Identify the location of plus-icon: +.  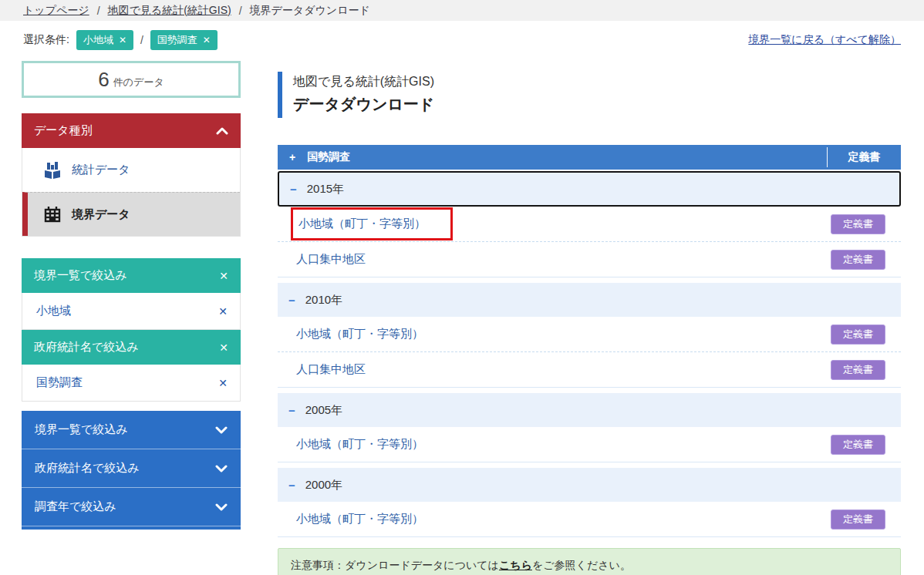
(292, 157).